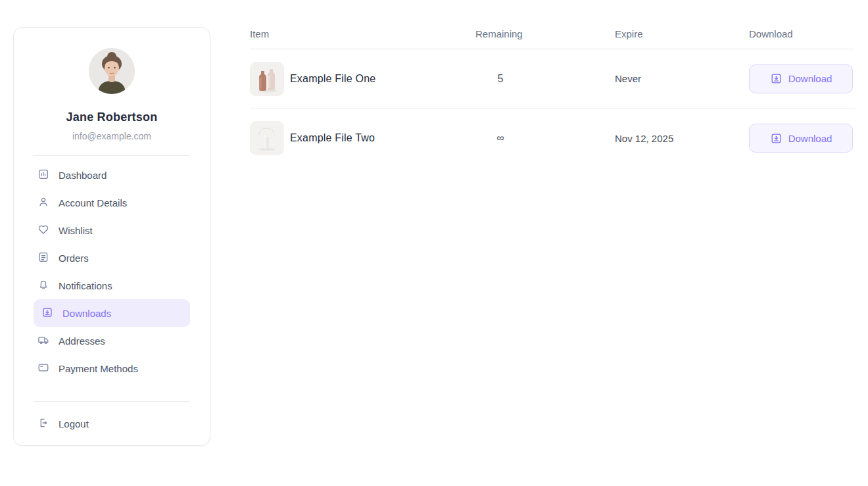 This screenshot has height=486, width=868. I want to click on expire-value: Never, so click(682, 79).